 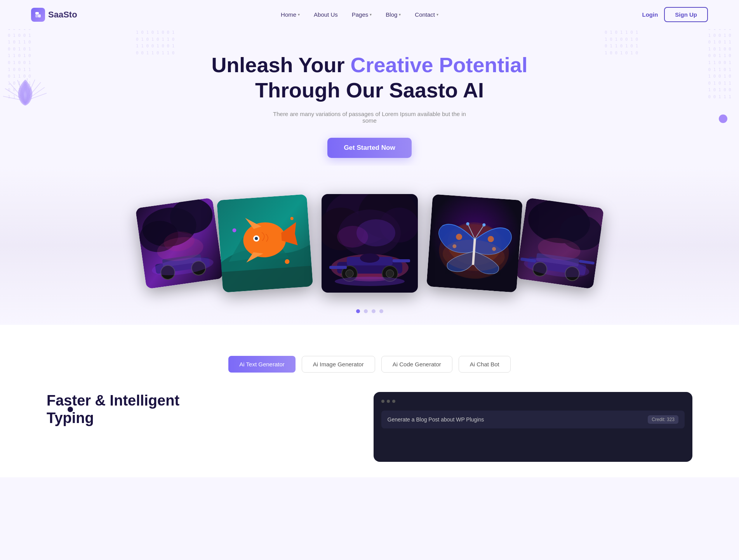 I want to click on hero-title: Unleash Your Creative Potential Through …, so click(x=370, y=78).